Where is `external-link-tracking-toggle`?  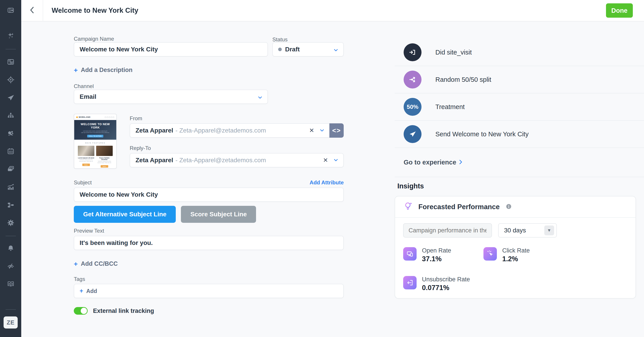 external-link-tracking-toggle is located at coordinates (81, 311).